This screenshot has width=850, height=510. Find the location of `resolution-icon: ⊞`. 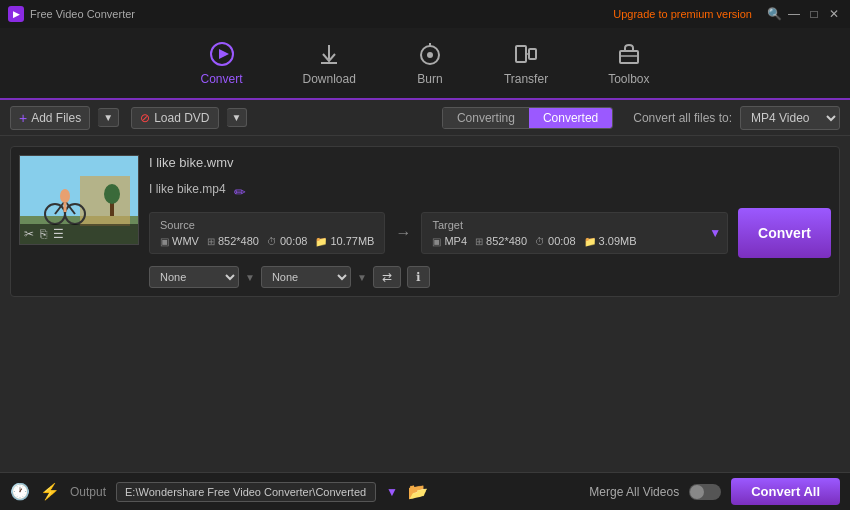

resolution-icon: ⊞ is located at coordinates (211, 242).